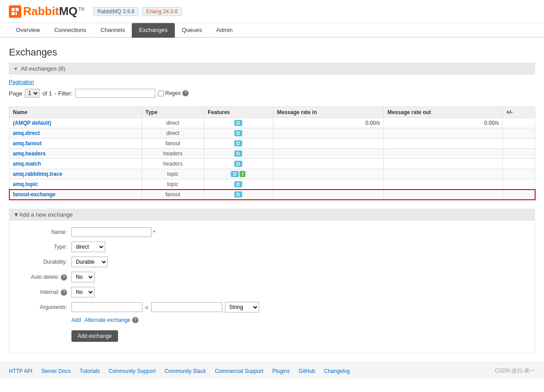 This screenshot has width=544, height=392. I want to click on table-row: amq.directdirectD, so click(272, 133).